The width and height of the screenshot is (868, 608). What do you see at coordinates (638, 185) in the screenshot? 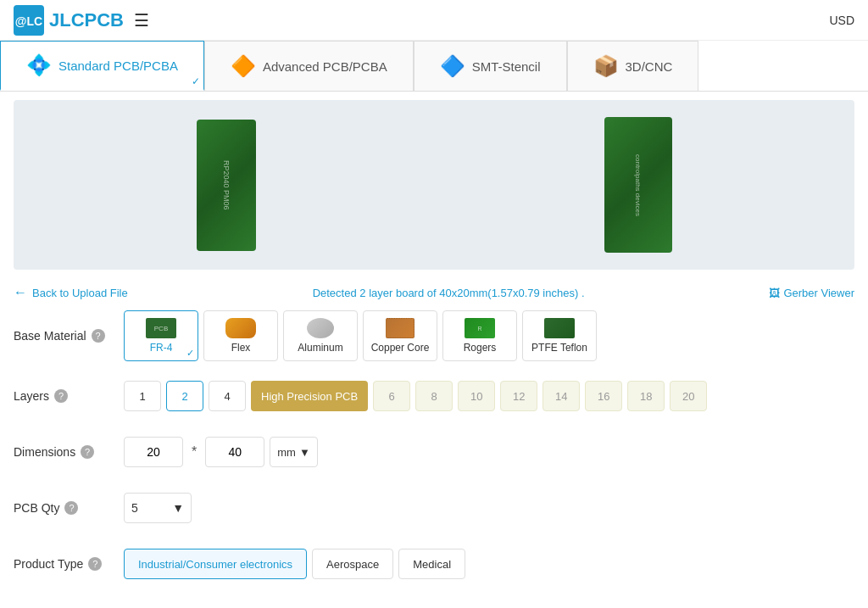
I see `pcb-board-right: controlpaths devices` at bounding box center [638, 185].